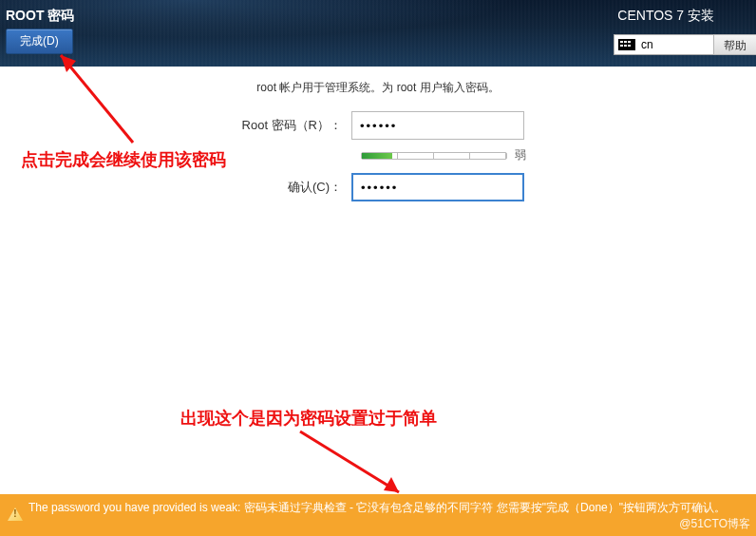  I want to click on annotation-text-1: 点击完成会继续使用该密码, so click(123, 160).